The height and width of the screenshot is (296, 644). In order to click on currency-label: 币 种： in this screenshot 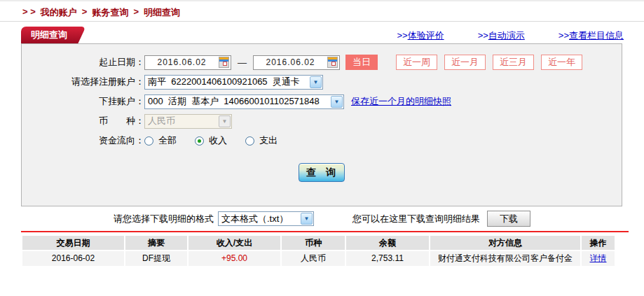, I will do `click(83, 121)`.